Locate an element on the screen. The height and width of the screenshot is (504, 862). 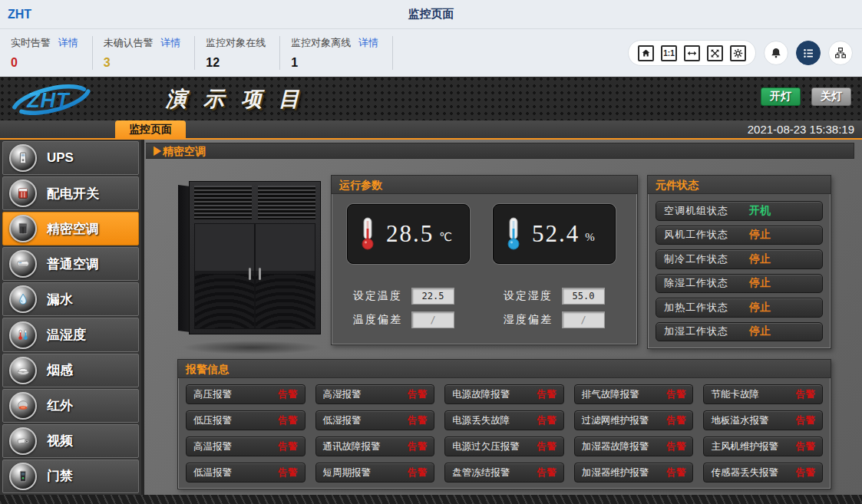
stat-label: 实时告警 is located at coordinates (31, 43).